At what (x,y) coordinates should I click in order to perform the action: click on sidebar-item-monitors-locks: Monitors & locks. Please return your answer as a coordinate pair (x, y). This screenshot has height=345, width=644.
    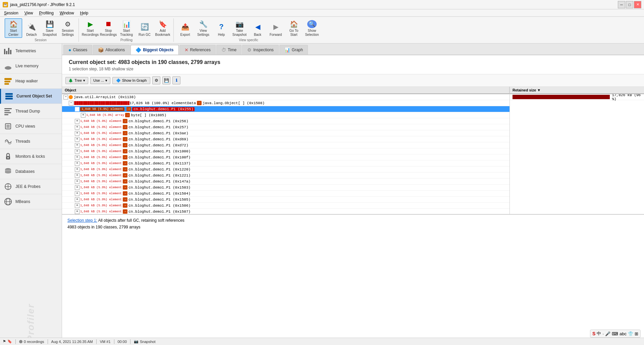
    Looking at the image, I should click on (31, 157).